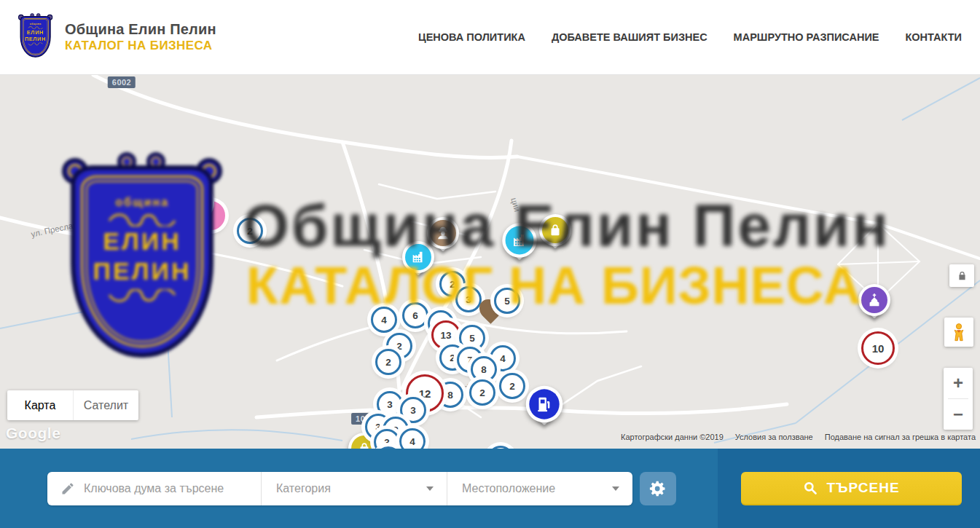  Describe the element at coordinates (879, 348) in the screenshot. I see `cluster-count: 10` at that location.